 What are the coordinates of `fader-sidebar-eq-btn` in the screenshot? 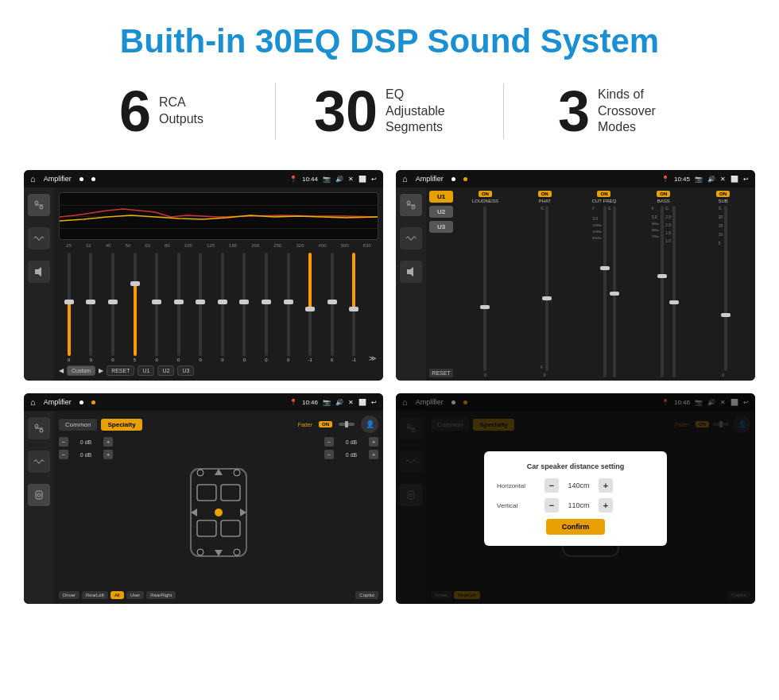 It's located at (39, 428).